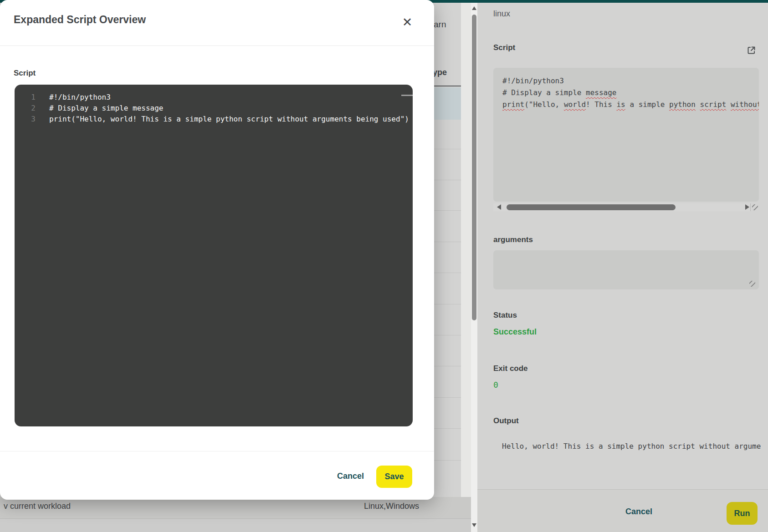  Describe the element at coordinates (505, 315) in the screenshot. I see `status-label: Status` at that location.